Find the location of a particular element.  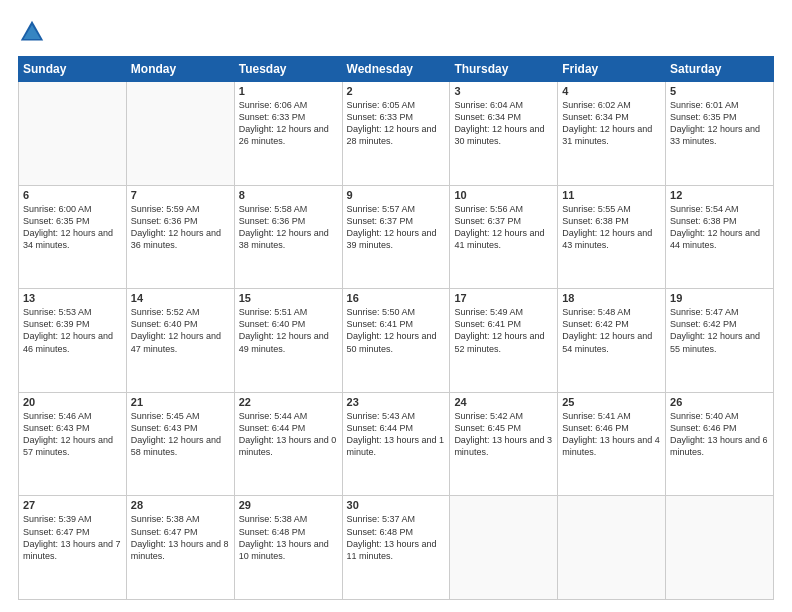

header-cell-sunday: Sunday is located at coordinates (73, 70).